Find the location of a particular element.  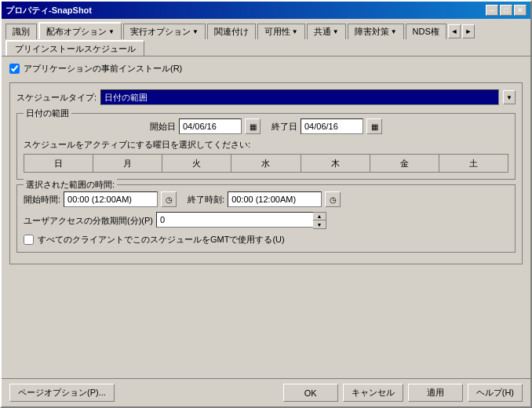

tab-avail-arrow: ▼ is located at coordinates (295, 31).